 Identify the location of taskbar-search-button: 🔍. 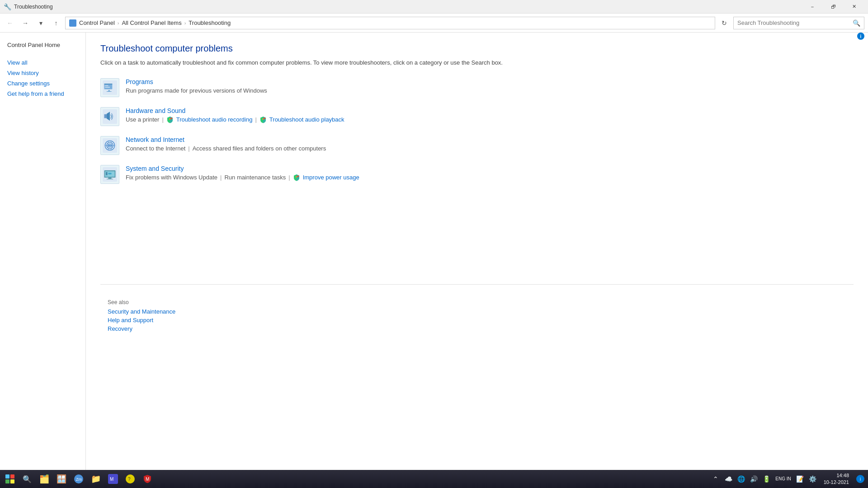
(27, 479).